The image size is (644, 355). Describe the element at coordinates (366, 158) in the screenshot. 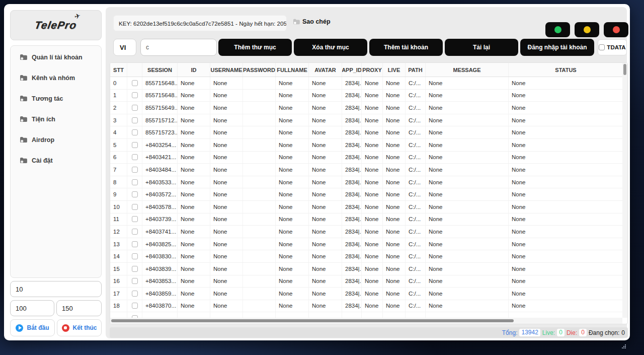

I see `table-row: 6+8403421...NoneNoneNoneNone2834|...None…` at that location.